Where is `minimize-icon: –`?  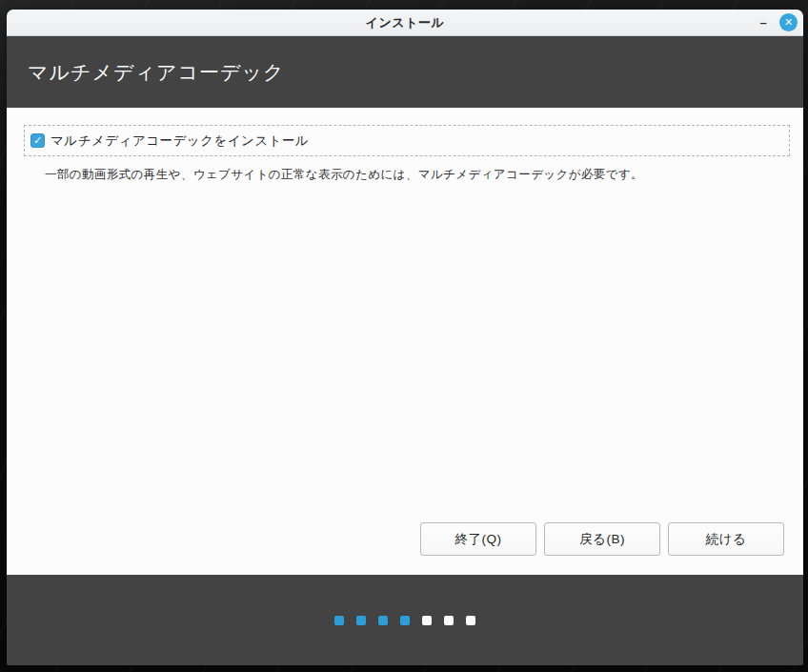
minimize-icon: – is located at coordinates (763, 23).